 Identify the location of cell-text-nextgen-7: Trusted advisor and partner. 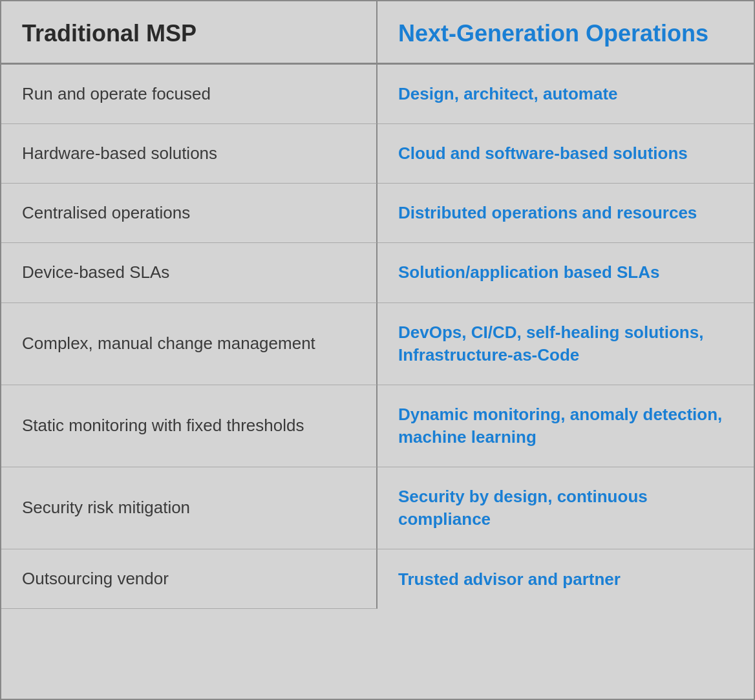
(509, 579).